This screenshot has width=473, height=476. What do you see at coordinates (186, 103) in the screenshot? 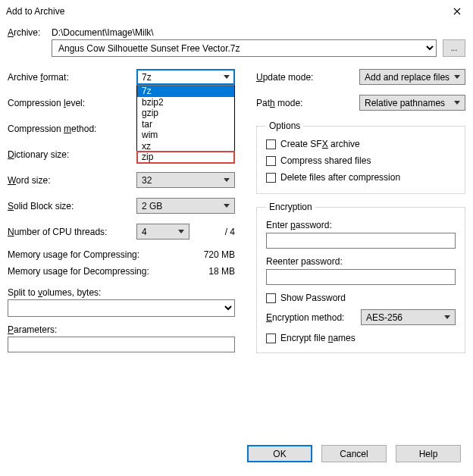
I see `format-option-bzip2: bzip2` at bounding box center [186, 103].